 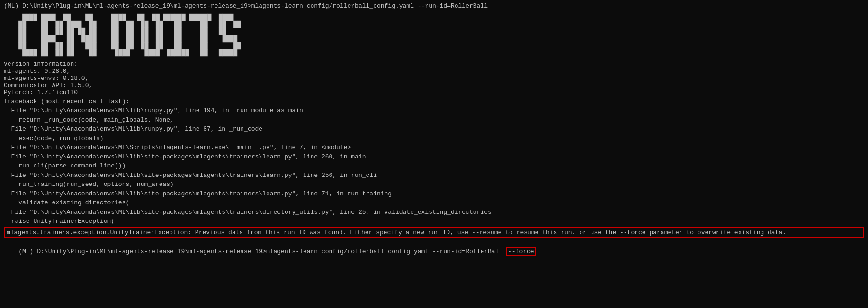 I want to click on traceback-line-8: run_training(run_seed, options, num_area…, so click(x=434, y=185).